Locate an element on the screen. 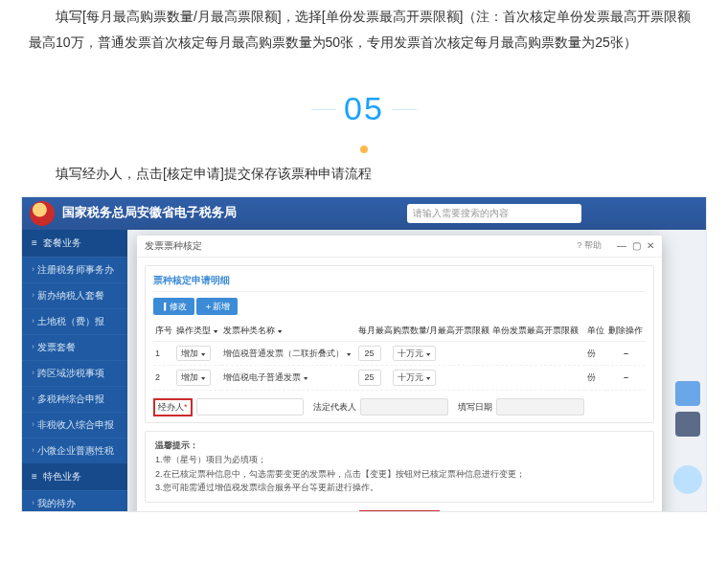 Image resolution: width=728 pixels, height=562 pixels. sidebar-group-suite: ≡ 套餐业务 is located at coordinates (75, 243).